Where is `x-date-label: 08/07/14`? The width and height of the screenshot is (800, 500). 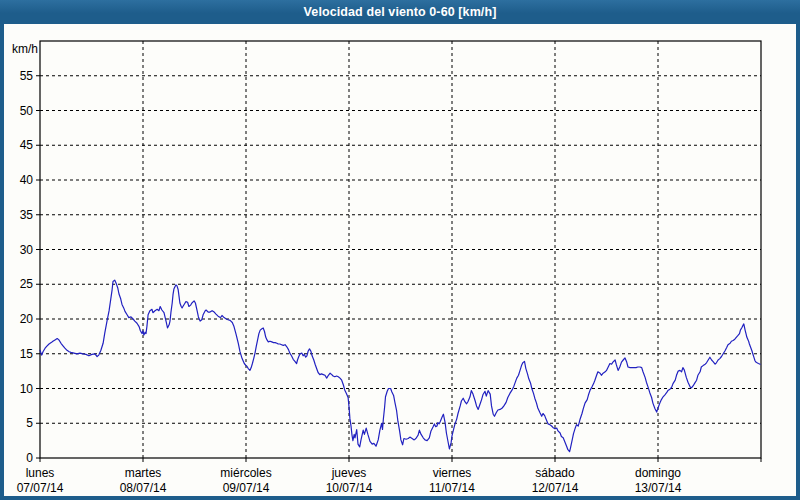 x-date-label: 08/07/14 is located at coordinates (144, 488).